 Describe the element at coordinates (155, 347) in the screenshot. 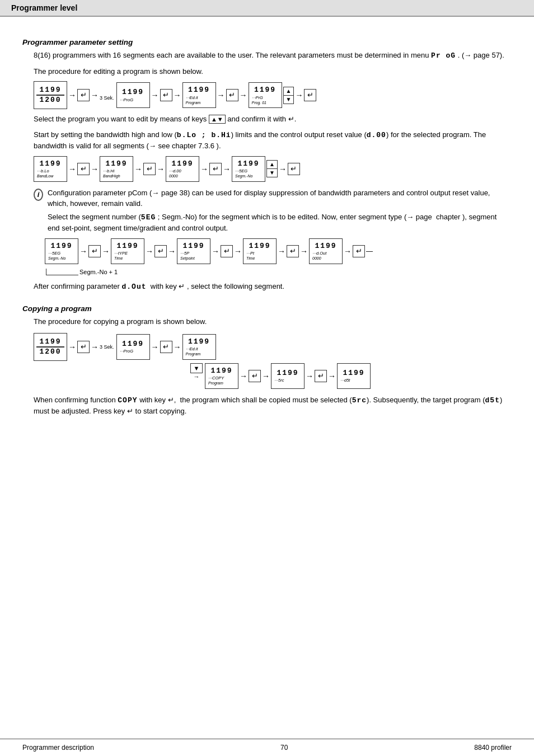

I see `arr-d4-3: →` at that location.